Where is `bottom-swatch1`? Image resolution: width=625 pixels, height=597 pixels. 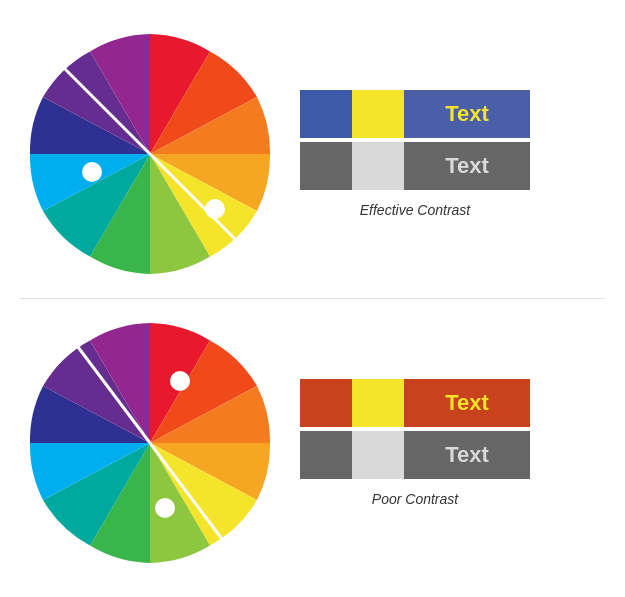
bottom-swatch1 is located at coordinates (326, 403).